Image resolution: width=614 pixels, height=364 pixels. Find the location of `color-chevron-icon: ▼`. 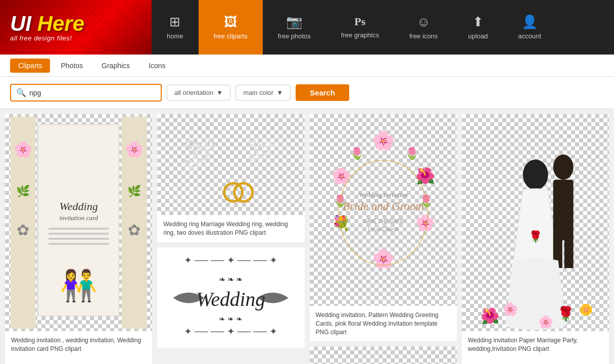

color-chevron-icon: ▼ is located at coordinates (280, 93).